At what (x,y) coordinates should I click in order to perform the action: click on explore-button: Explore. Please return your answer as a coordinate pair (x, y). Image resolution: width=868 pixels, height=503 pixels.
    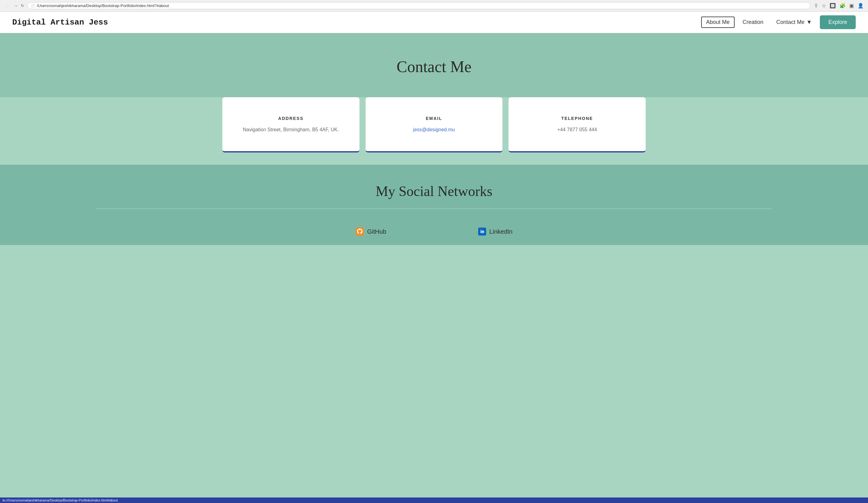
    Looking at the image, I should click on (838, 22).